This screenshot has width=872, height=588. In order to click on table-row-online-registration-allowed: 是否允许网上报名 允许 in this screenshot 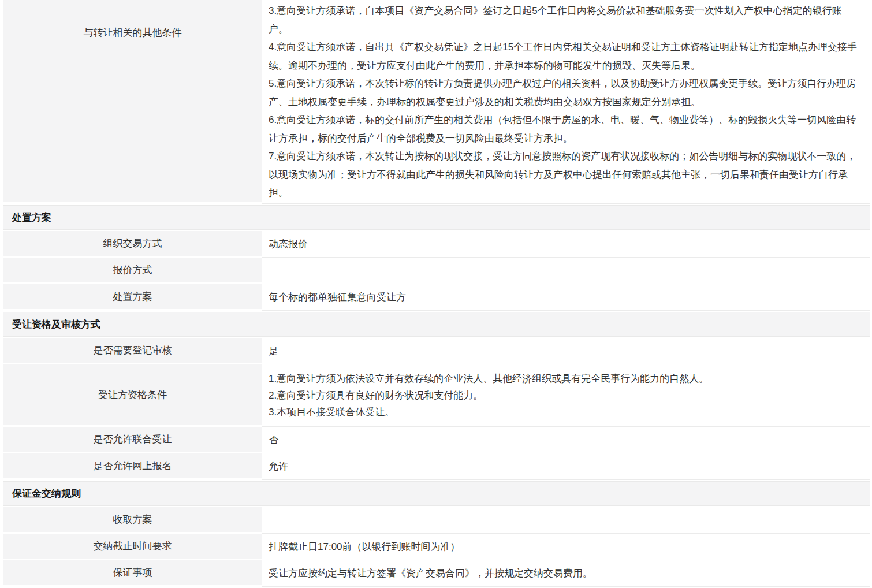, I will do `click(437, 467)`.